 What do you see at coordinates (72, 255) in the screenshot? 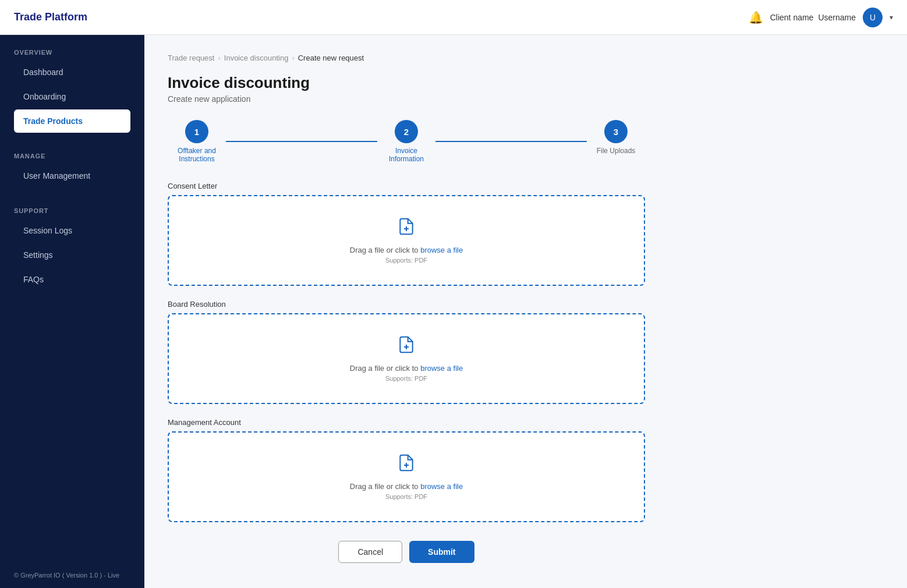
I see `sidebar-item-settings: Settings` at bounding box center [72, 255].